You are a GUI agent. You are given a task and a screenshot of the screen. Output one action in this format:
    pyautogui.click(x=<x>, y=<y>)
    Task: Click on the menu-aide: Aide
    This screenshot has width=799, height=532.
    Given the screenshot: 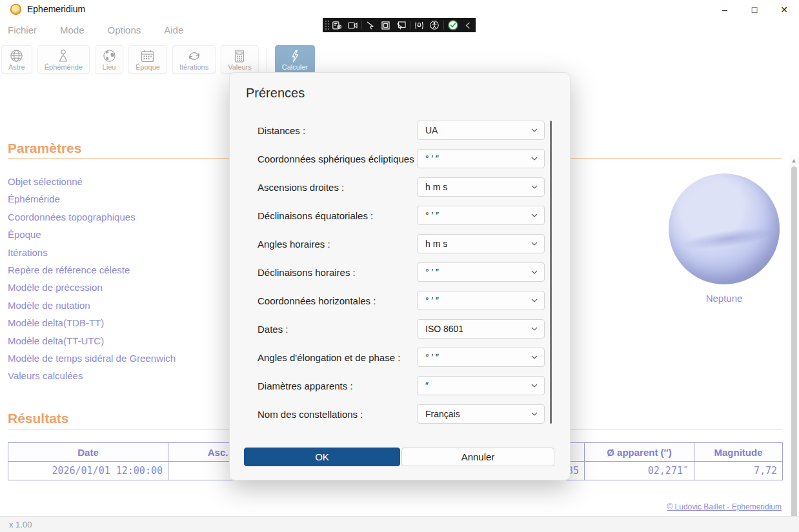 What is the action you would take?
    pyautogui.click(x=174, y=30)
    